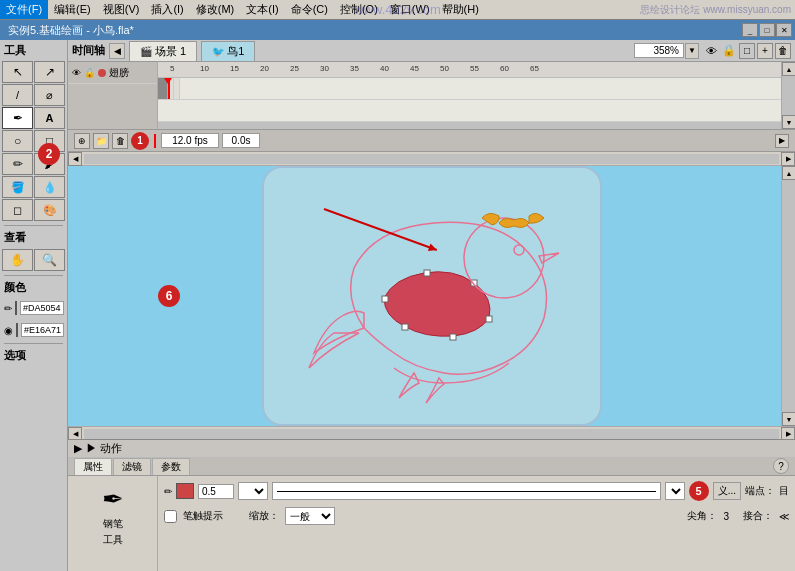  What do you see at coordinates (410, 10) in the screenshot?
I see `menu-window: 窗口(W)` at bounding box center [410, 10].